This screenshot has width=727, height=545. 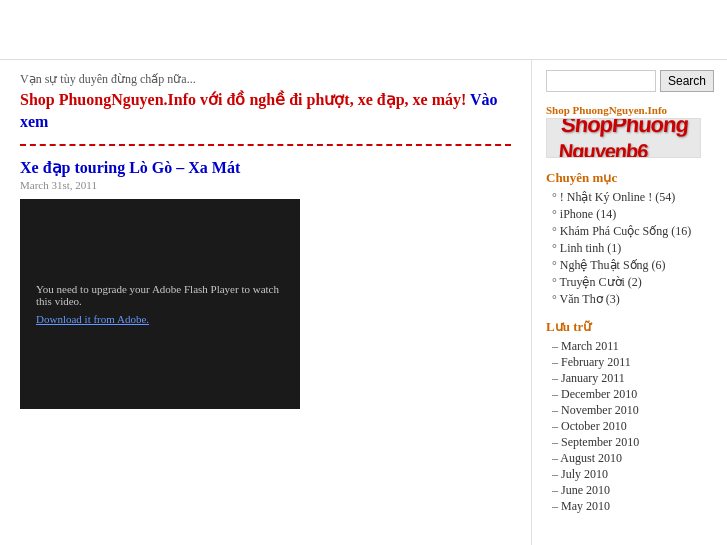 I want to click on list-item: May 2010, so click(x=630, y=506).